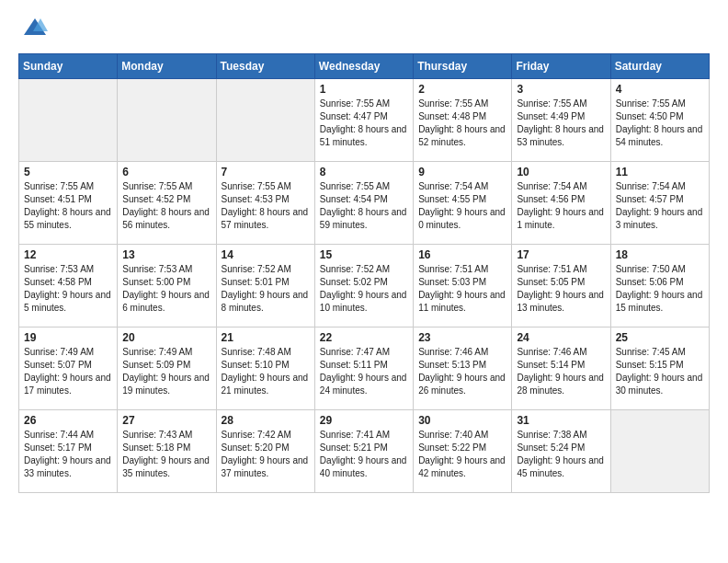 This screenshot has width=728, height=563. What do you see at coordinates (68, 369) in the screenshot?
I see `calendar-cell: 19Sunrise: 7:49 AM Sunset: 5:07 PM Dayli…` at bounding box center [68, 369].